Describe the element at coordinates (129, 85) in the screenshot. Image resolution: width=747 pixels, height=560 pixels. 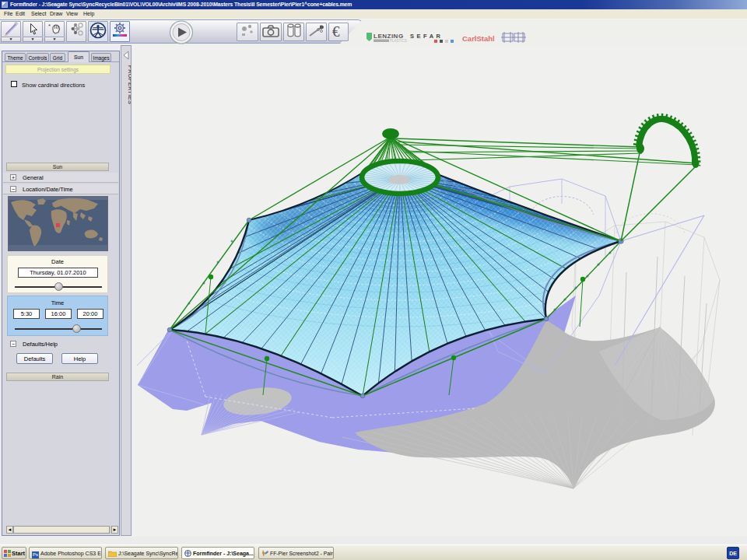
I see `svg-text: PROPERTIES` at that location.